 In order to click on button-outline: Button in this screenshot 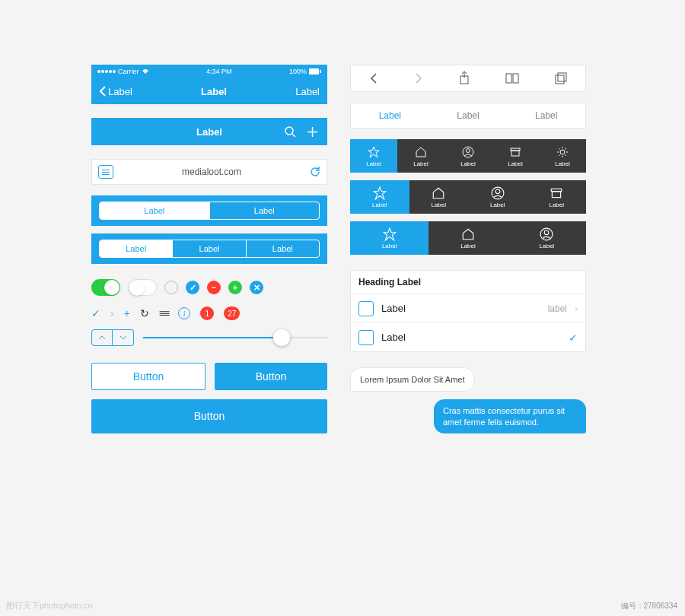, I will do `click(148, 376)`.